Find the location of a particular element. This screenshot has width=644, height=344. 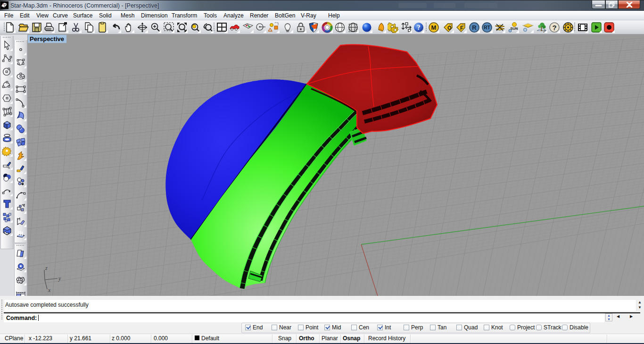

svg-text: x is located at coordinates (49, 290).